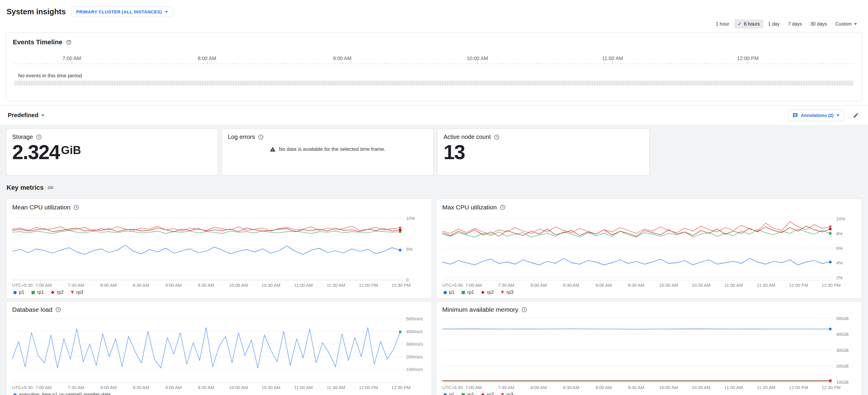 The width and height of the screenshot is (868, 395). Describe the element at coordinates (845, 354) in the screenshot. I see `chart-y-axis-labels: 50GiB40GiB30GiB20GiB10GiB` at that location.